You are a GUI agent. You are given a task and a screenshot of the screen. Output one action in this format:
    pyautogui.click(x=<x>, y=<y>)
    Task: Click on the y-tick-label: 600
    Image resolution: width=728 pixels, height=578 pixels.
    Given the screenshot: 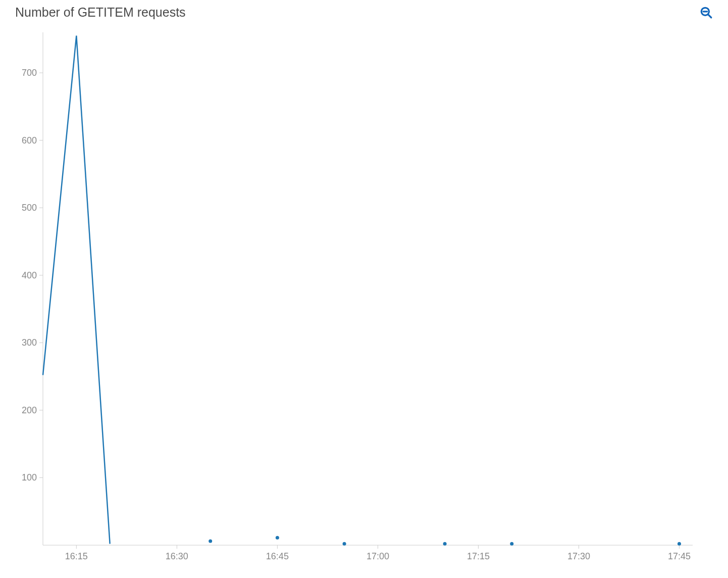 What is the action you would take?
    pyautogui.click(x=29, y=140)
    